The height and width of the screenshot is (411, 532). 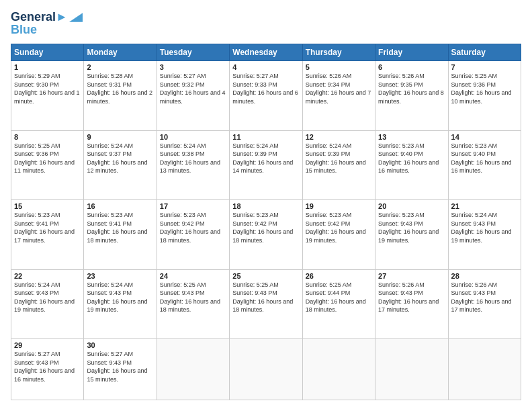 I want to click on calendar-day-cell: 16 Sunrise: 5:23 AMSunset: 9:41 PMDaylig…, so click(x=120, y=235).